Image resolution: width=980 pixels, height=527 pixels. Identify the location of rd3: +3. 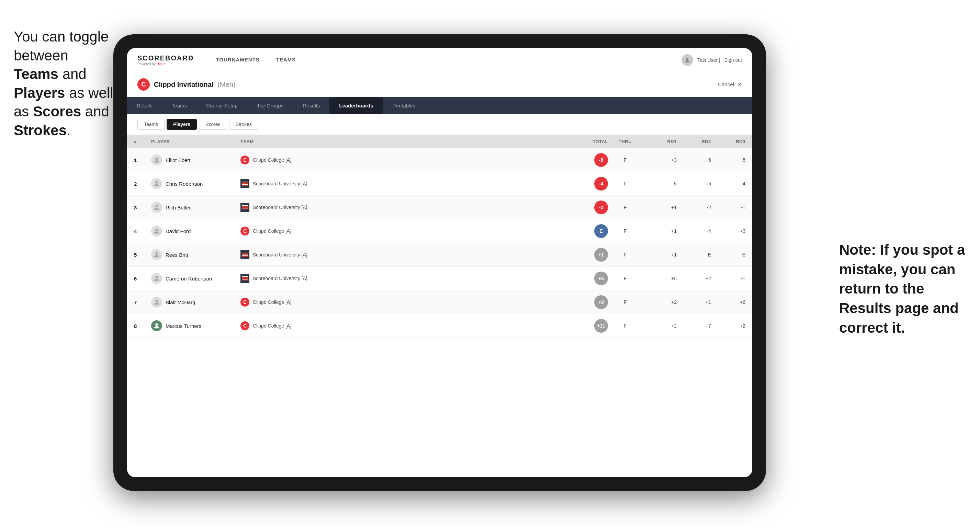
(728, 231).